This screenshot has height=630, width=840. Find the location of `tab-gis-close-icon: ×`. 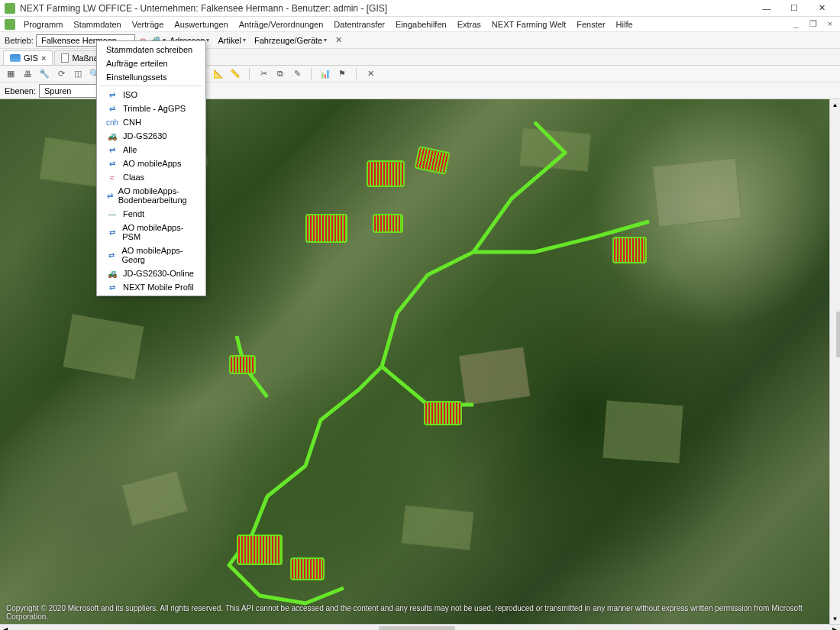

tab-gis-close-icon: × is located at coordinates (44, 58).